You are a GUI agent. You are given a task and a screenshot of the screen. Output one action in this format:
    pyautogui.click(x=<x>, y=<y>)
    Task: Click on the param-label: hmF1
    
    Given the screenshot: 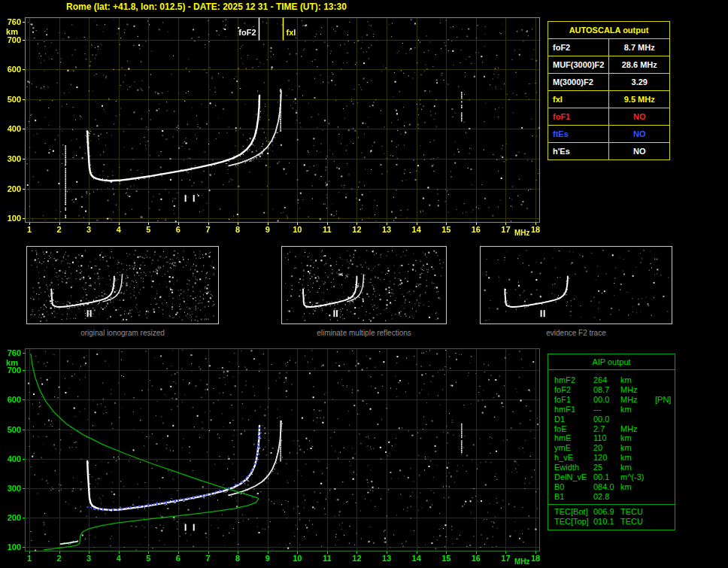 What is the action you would take?
    pyautogui.click(x=573, y=409)
    